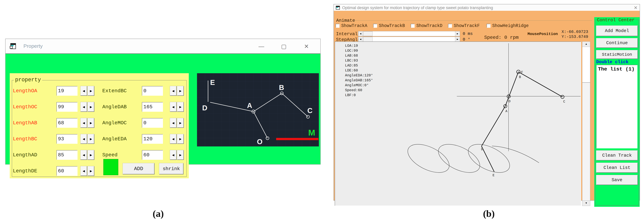 Image resolution: width=644 pixels, height=224 pixels. I want to click on stepangle-value: 0 °, so click(466, 40).